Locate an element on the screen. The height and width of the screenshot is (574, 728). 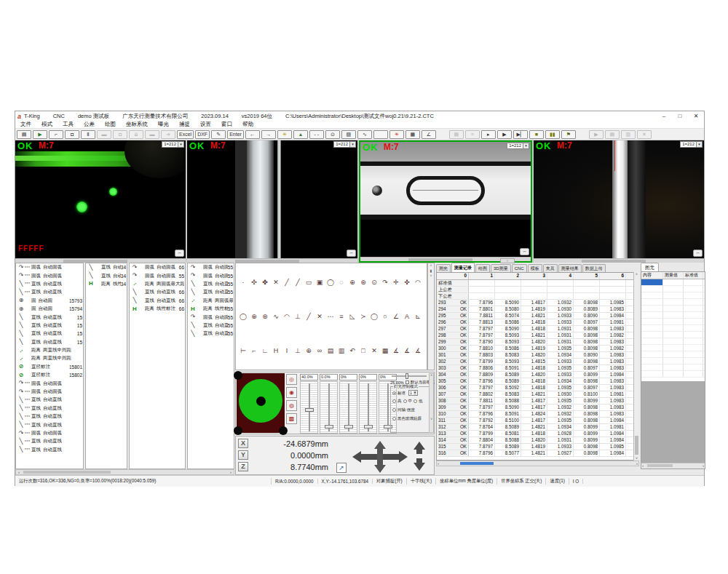
tolerance-row: 下公差 is located at coordinates (537, 297).